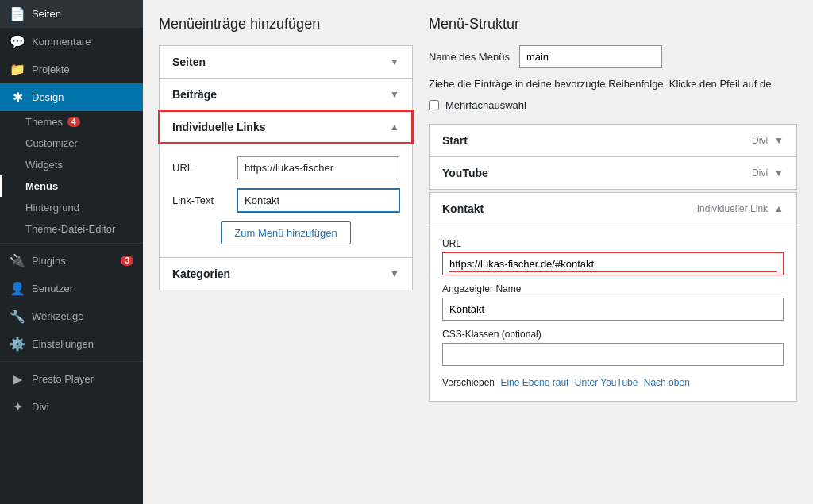 This screenshot has width=813, height=504. What do you see at coordinates (202, 274) in the screenshot?
I see `accordion-kategorien-label: Kategorien` at bounding box center [202, 274].